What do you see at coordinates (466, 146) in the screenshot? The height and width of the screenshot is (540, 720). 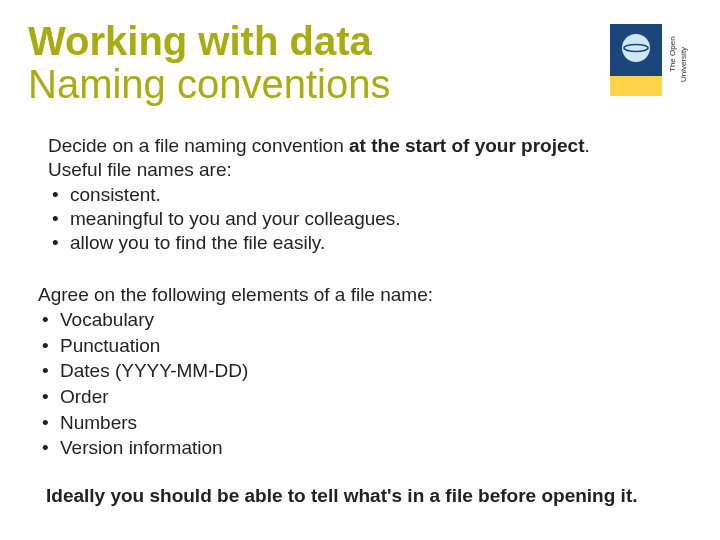 I see `intro-strong: at the start of your project` at bounding box center [466, 146].